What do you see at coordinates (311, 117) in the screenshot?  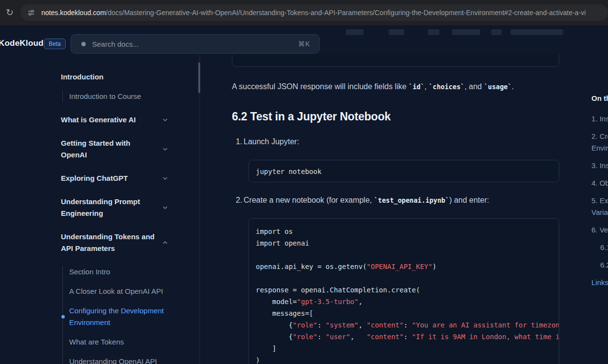 I see `section-heading-6-2: 6.2 Test in a Jupyter Notebook` at bounding box center [311, 117].